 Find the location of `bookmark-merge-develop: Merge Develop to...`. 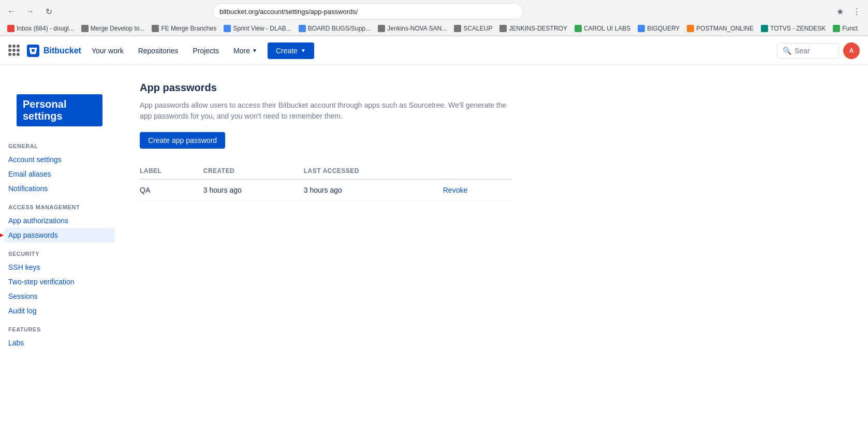

bookmark-merge-develop: Merge Develop to... is located at coordinates (113, 28).